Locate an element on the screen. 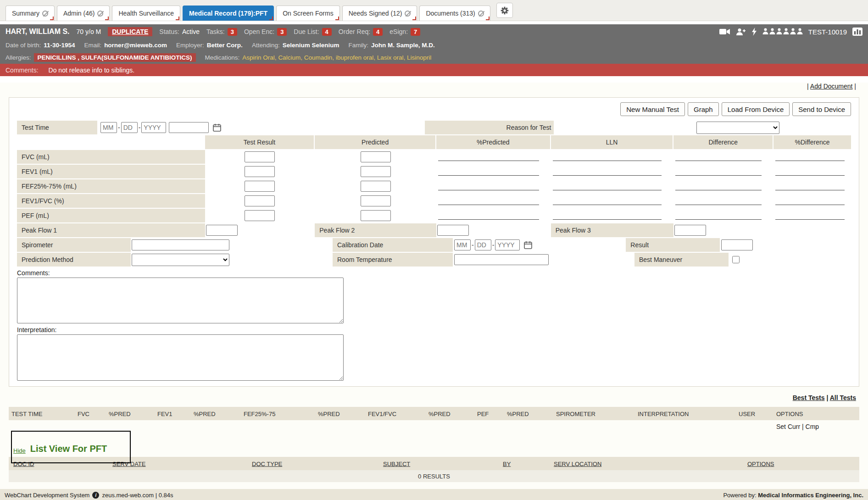 This screenshot has width=868, height=500. medication-link: Calcium is located at coordinates (289, 58).